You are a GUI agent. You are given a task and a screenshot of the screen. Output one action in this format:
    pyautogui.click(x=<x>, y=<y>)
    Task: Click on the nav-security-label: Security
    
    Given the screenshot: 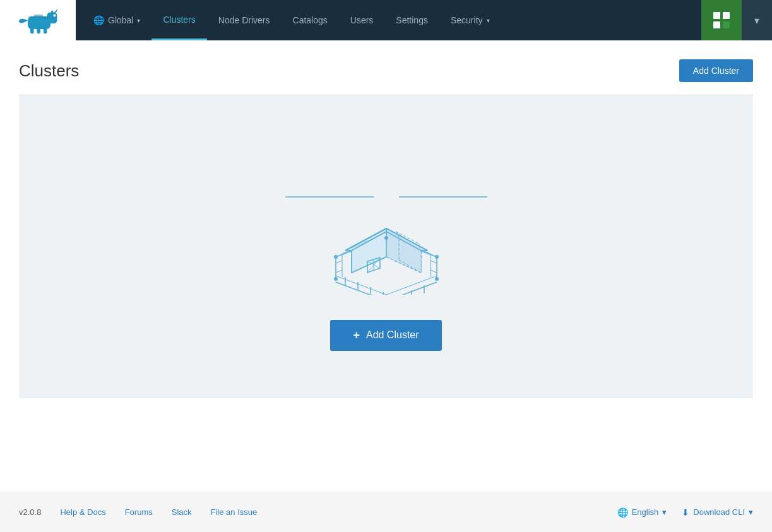 What is the action you would take?
    pyautogui.click(x=467, y=20)
    